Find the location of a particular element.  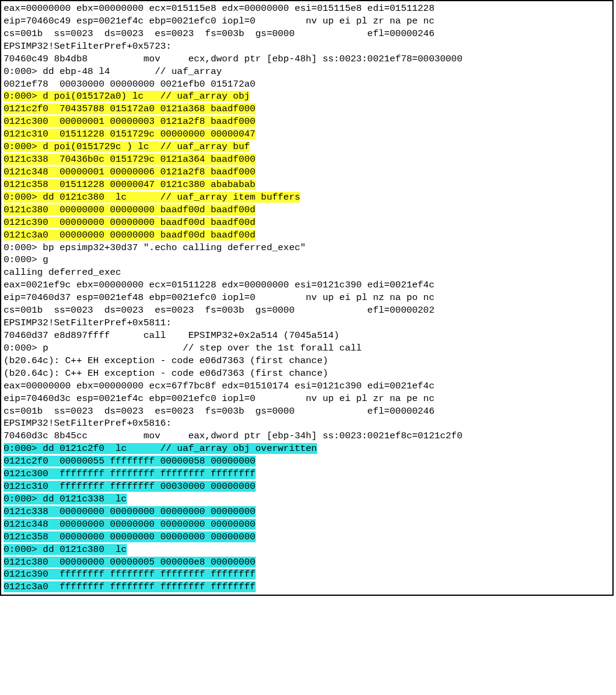

highlight-yellow: 0121c3a0 00000000 00000000 baadf00d baad… is located at coordinates (130, 235).